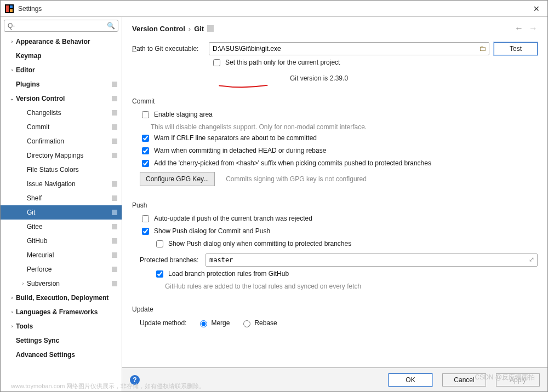 The image size is (548, 392). Describe the element at coordinates (61, 255) in the screenshot. I see `sidebar-item-mercurial: Mercurial` at that location.